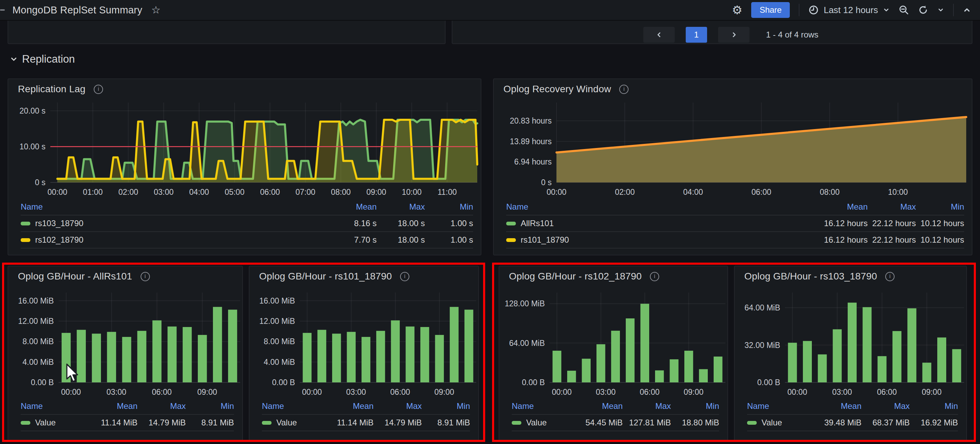  Describe the element at coordinates (967, 10) in the screenshot. I see `collapse-topbar-icon` at that location.